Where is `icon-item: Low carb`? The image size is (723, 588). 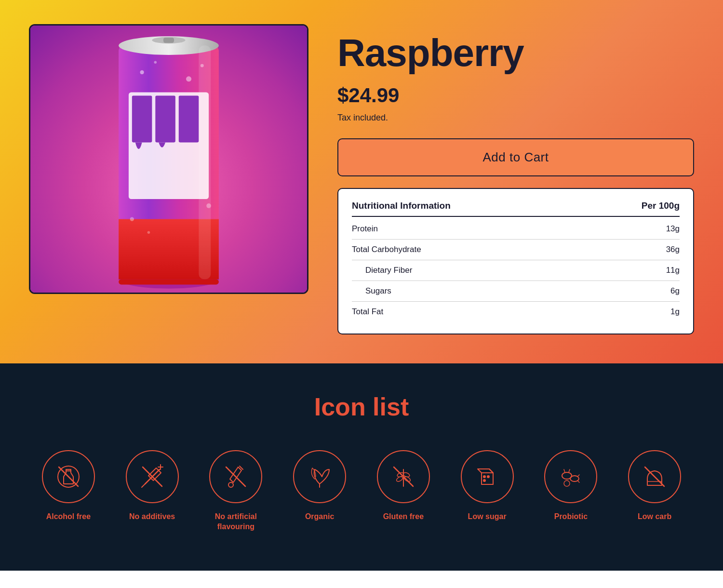 icon-item: Low carb is located at coordinates (655, 486).